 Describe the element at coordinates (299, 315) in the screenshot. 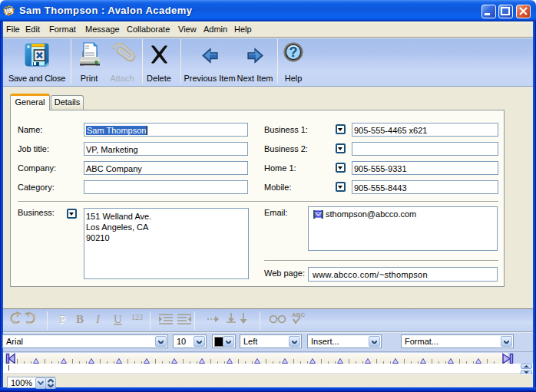

I see `svg-text: ABC` at that location.